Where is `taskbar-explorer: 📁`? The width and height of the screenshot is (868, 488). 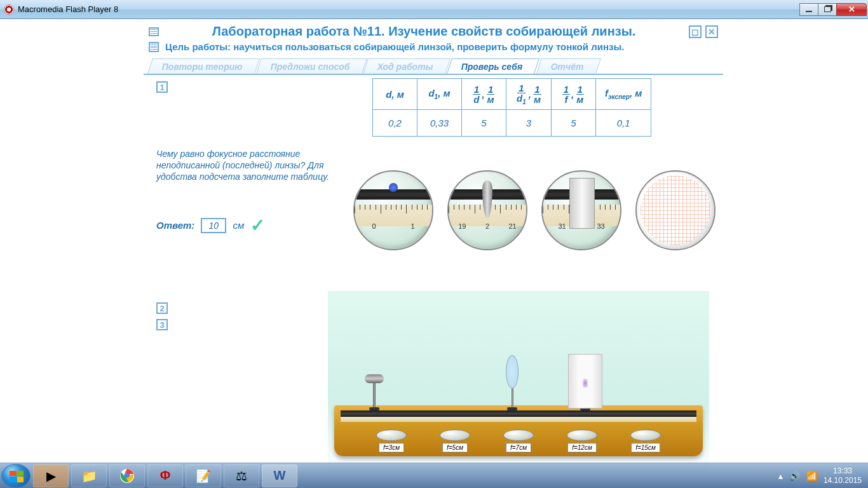 taskbar-explorer: 📁 is located at coordinates (89, 476).